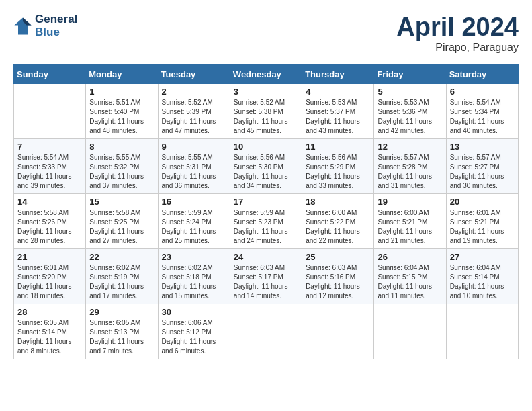  I want to click on col-header-saturday: Saturday, so click(482, 74).